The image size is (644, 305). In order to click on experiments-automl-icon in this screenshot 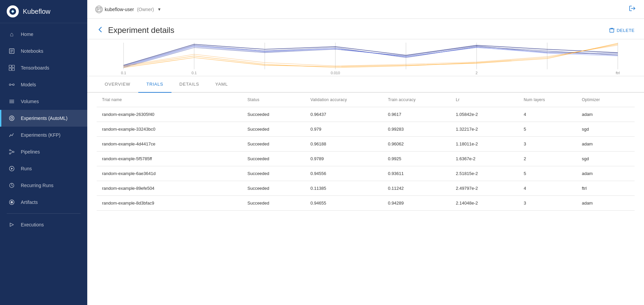, I will do `click(12, 118)`.